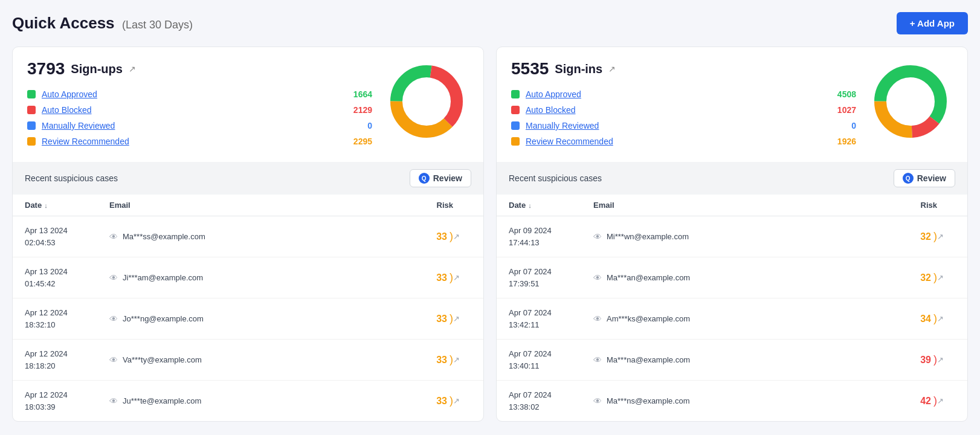 This screenshot has height=435, width=980. Describe the element at coordinates (67, 205) in the screenshot. I see `signups-col-date: Date ↓` at that location.